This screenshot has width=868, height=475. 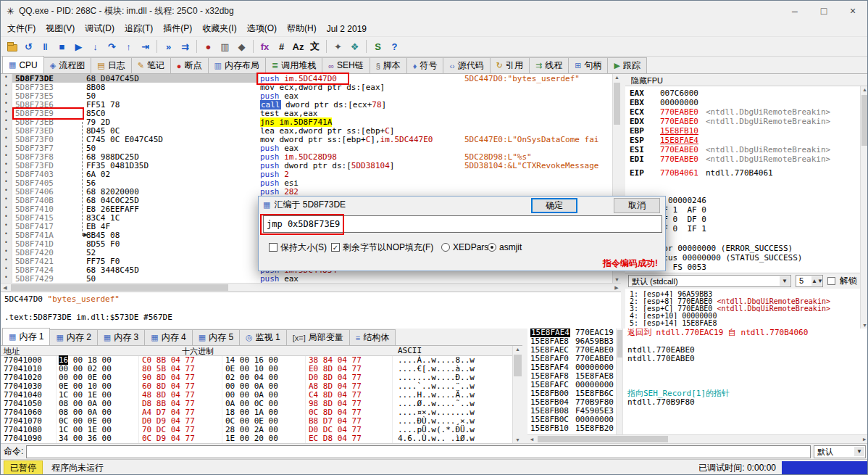 What do you see at coordinates (743, 131) in the screenshot?
I see `register-row-ebp: EBP15E8FB10` at bounding box center [743, 131].